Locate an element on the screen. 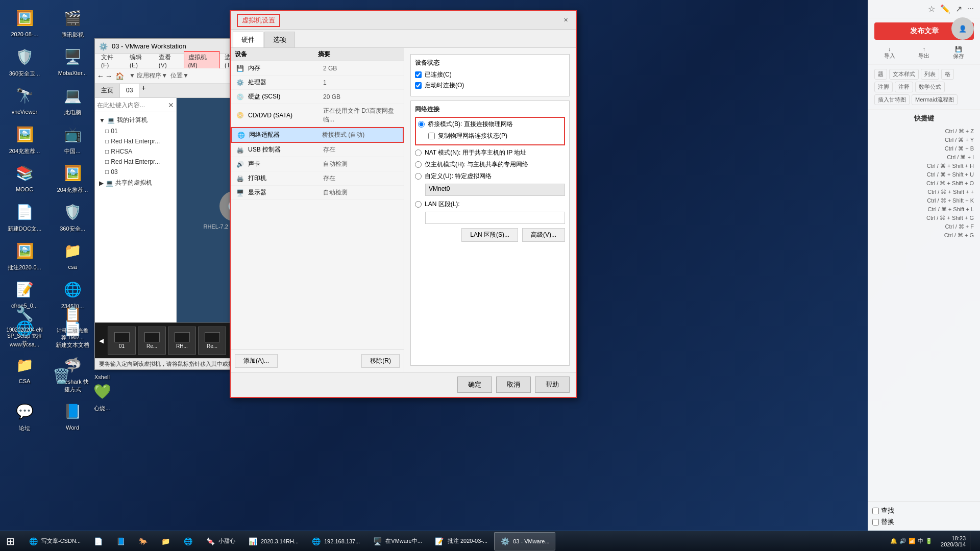  menu-edit: 编辑(E) is located at coordinates (140, 61).